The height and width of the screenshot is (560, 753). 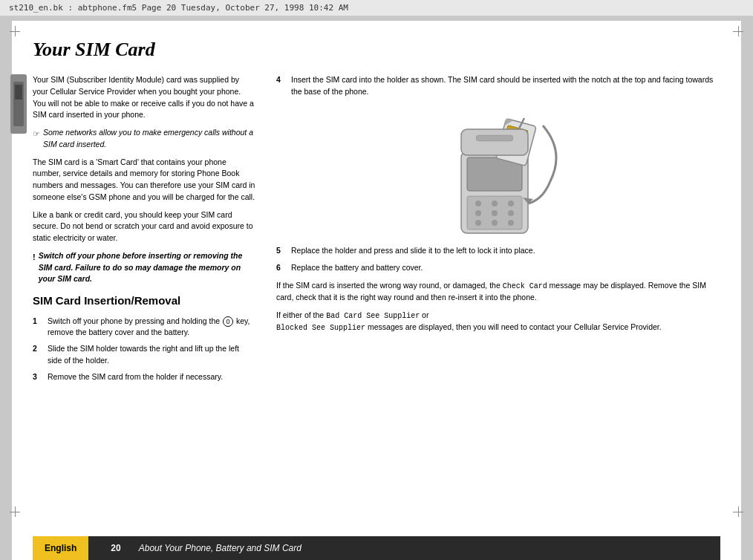 What do you see at coordinates (144, 377) in the screenshot?
I see `step-3: 3 Remove the SIM card from the holder if…` at bounding box center [144, 377].